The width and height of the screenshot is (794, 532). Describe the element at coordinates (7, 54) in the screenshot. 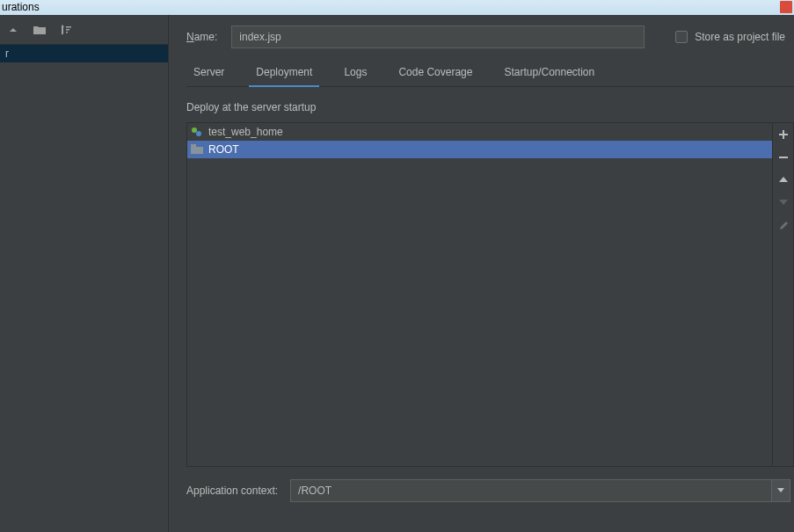

I see `tree-item-label: r` at that location.